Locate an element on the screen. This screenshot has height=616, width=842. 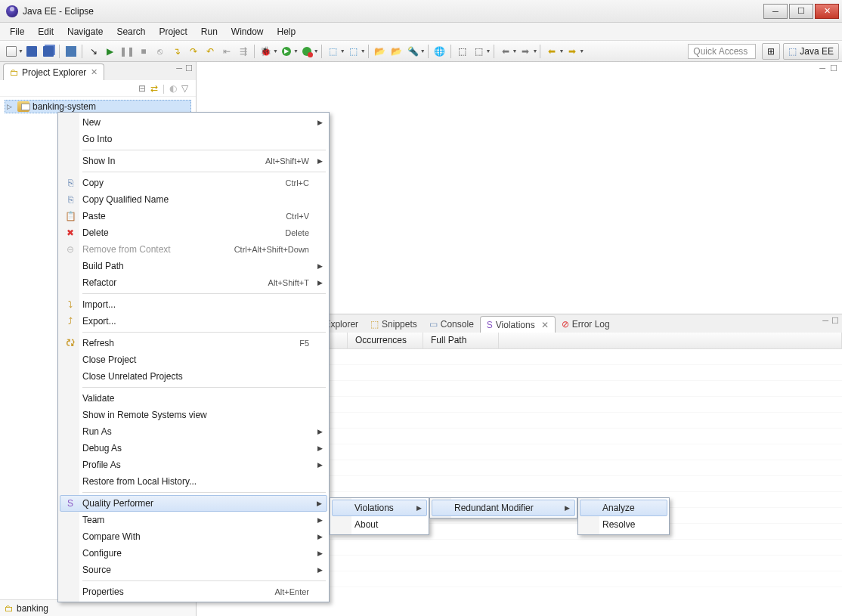
ctx-close-unrelated: Close Unrelated Projects is located at coordinates (193, 376).